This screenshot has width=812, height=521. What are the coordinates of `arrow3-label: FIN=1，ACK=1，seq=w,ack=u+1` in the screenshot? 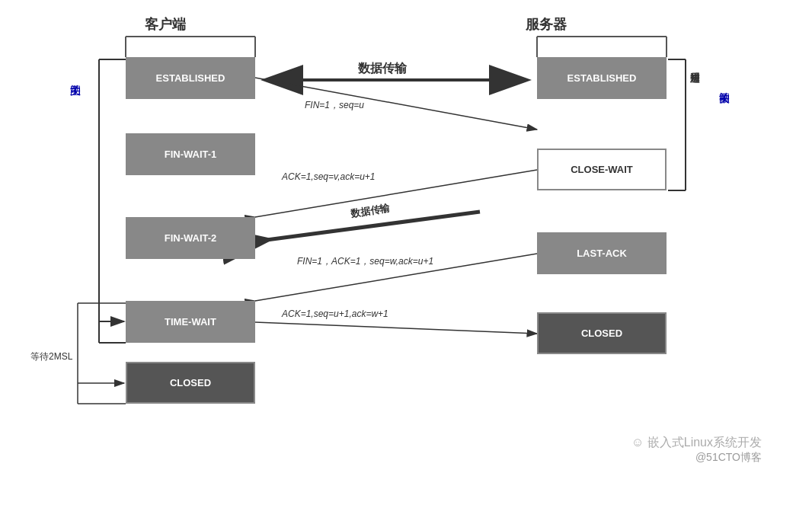 It's located at (366, 262).